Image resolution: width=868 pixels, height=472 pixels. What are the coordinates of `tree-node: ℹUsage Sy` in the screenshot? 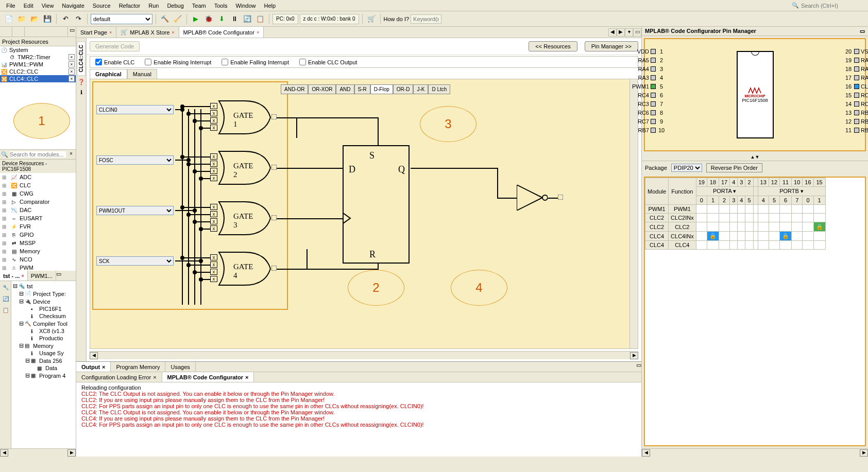 It's located at (43, 353).